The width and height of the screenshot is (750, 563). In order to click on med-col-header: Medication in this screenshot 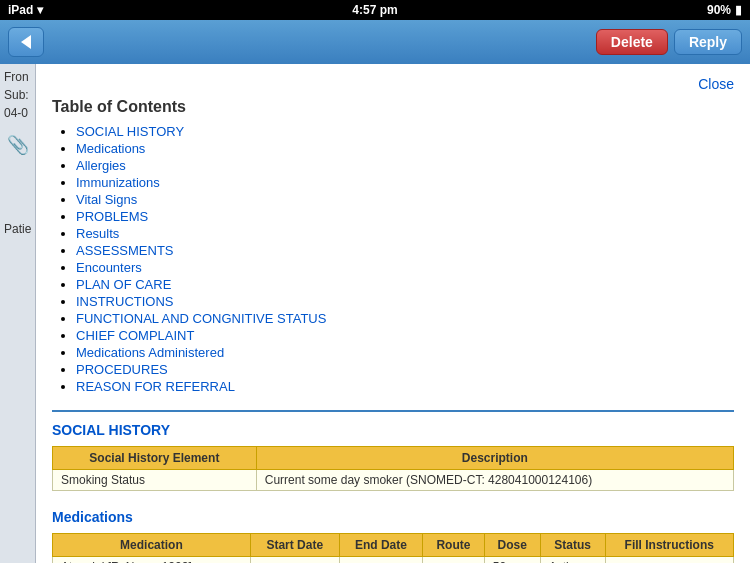, I will do `click(152, 546)`.